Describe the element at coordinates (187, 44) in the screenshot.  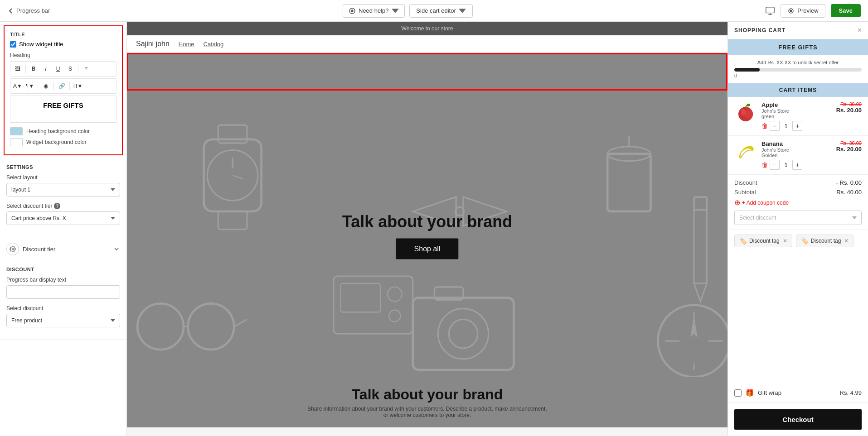
I see `nav-link-home: Home` at that location.